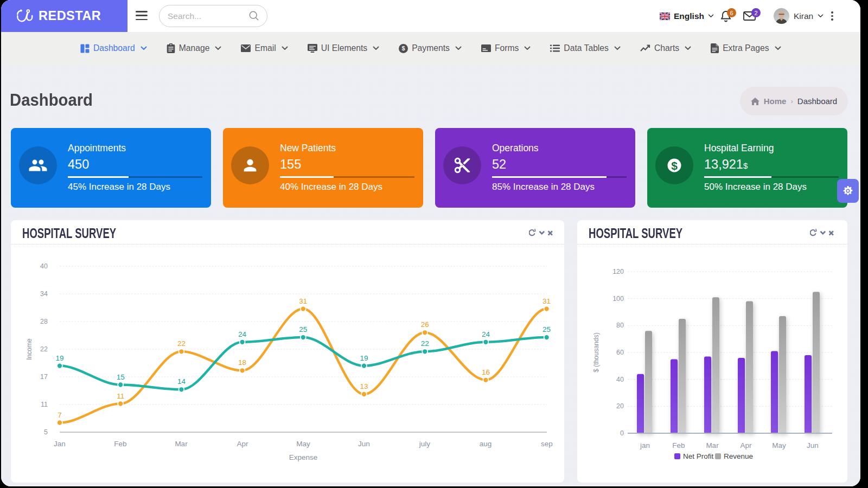  Describe the element at coordinates (620, 325) in the screenshot. I see `svg-text: 80` at that location.